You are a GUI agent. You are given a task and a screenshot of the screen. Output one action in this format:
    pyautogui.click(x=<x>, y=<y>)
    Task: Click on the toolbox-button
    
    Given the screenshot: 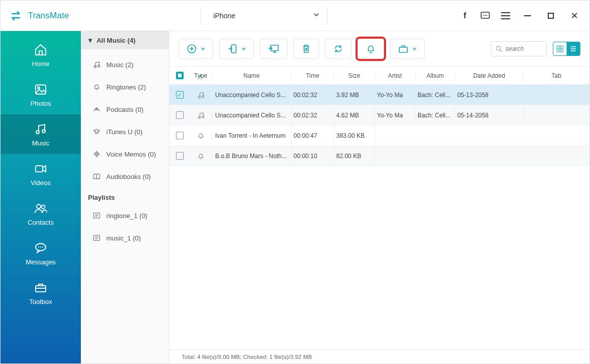 What is the action you would take?
    pyautogui.click(x=407, y=49)
    